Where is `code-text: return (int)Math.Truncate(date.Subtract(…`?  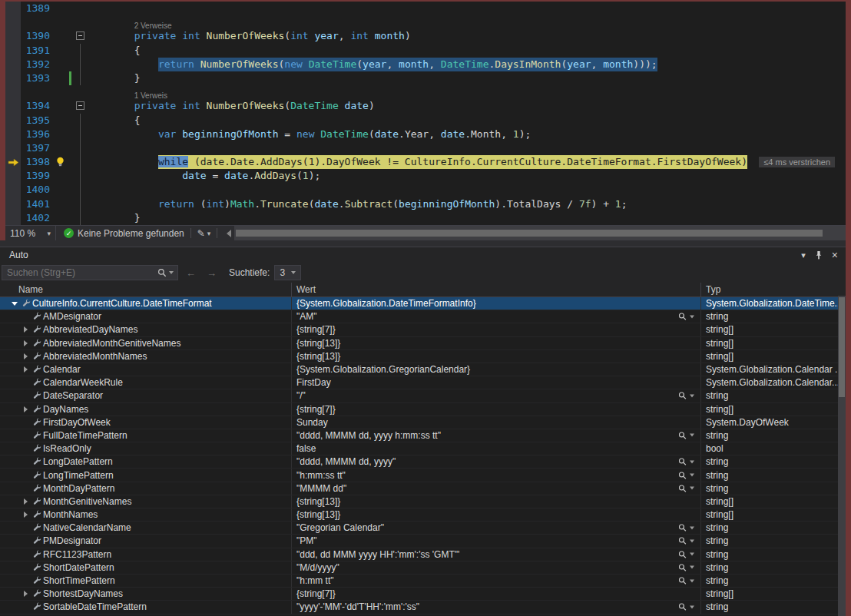
code-text: return (int)Math.Truncate(date.Subtract(… is located at coordinates (465, 204).